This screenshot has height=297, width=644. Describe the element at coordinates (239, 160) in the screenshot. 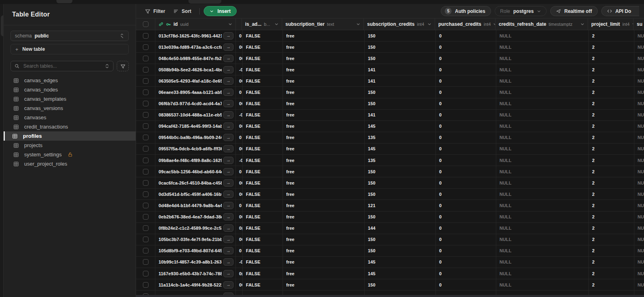

I see `cell-clip: -0` at that location.